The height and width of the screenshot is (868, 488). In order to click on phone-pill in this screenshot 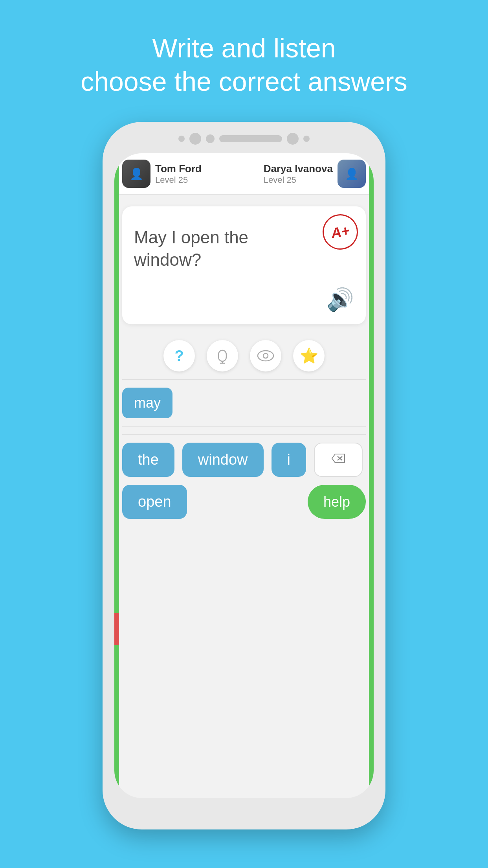, I will do `click(251, 139)`.